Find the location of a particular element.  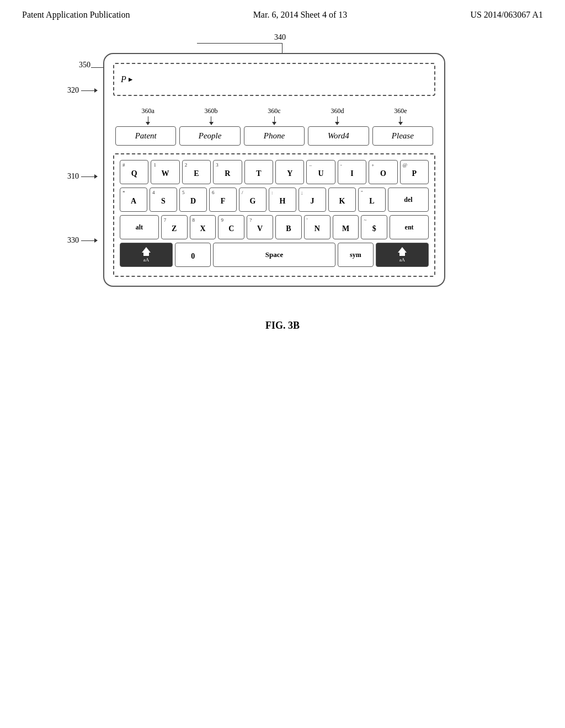

key-dollar: ~$ is located at coordinates (374, 227).